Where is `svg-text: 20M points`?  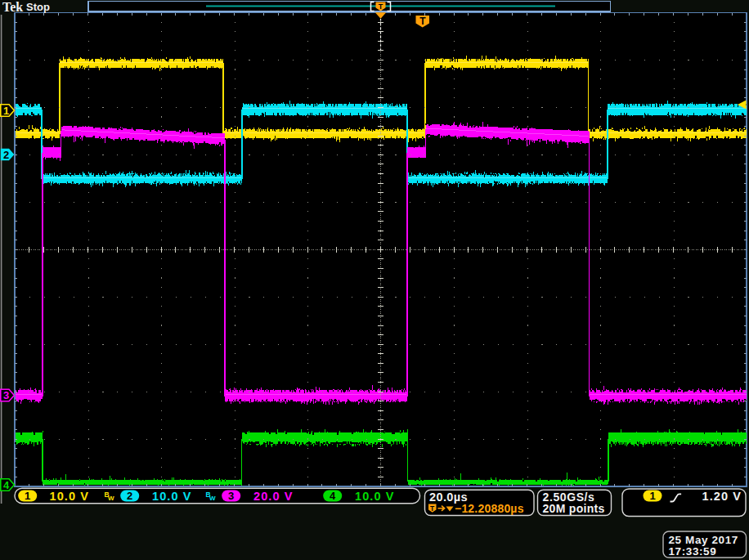
svg-text: 20M points is located at coordinates (574, 508).